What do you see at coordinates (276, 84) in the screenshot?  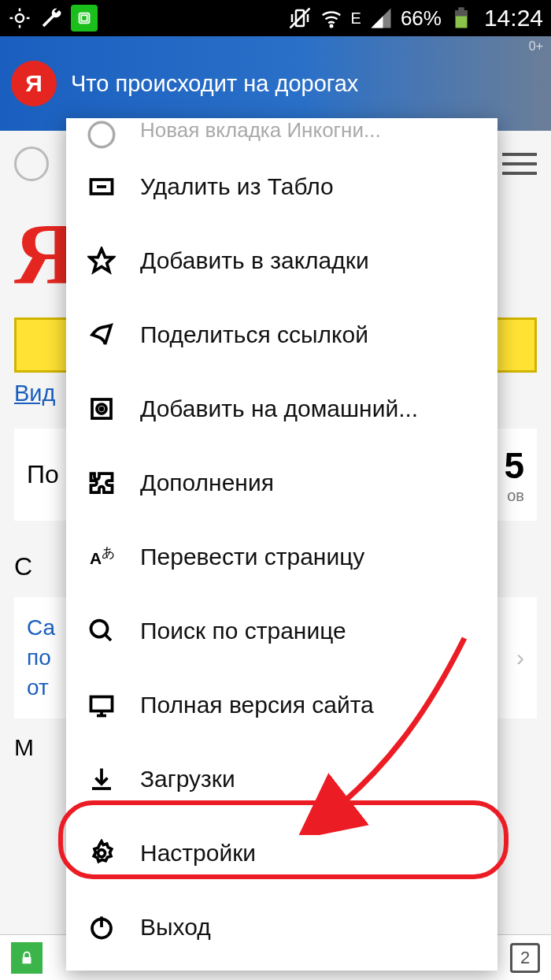 I see `promo-banner: Я Что происходит на дорогах 0+` at bounding box center [276, 84].